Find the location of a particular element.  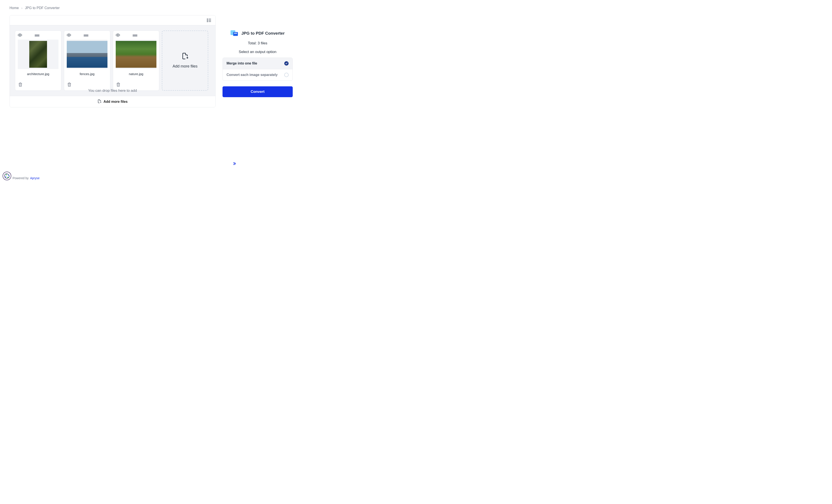

file-name: fences.jpg is located at coordinates (87, 73).